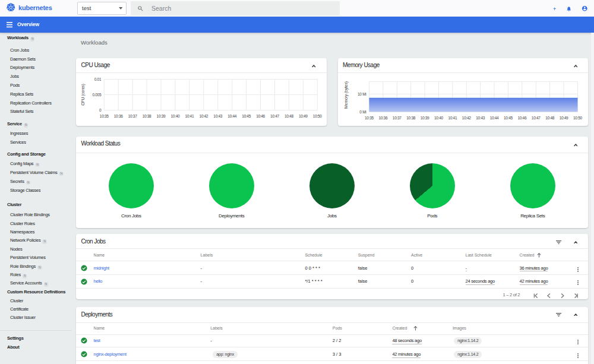 This screenshot has width=594, height=364. What do you see at coordinates (96, 95) in the screenshot?
I see `svg-text: 0.005` at bounding box center [96, 95].